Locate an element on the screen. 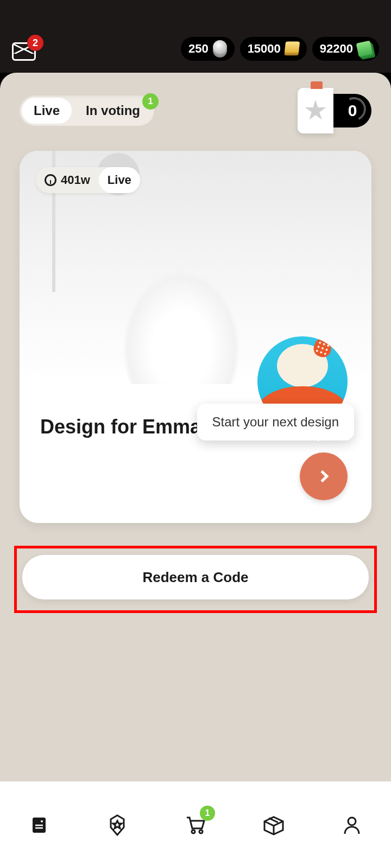 This screenshot has height=868, width=391. time-chip: 401w is located at coordinates (67, 180).